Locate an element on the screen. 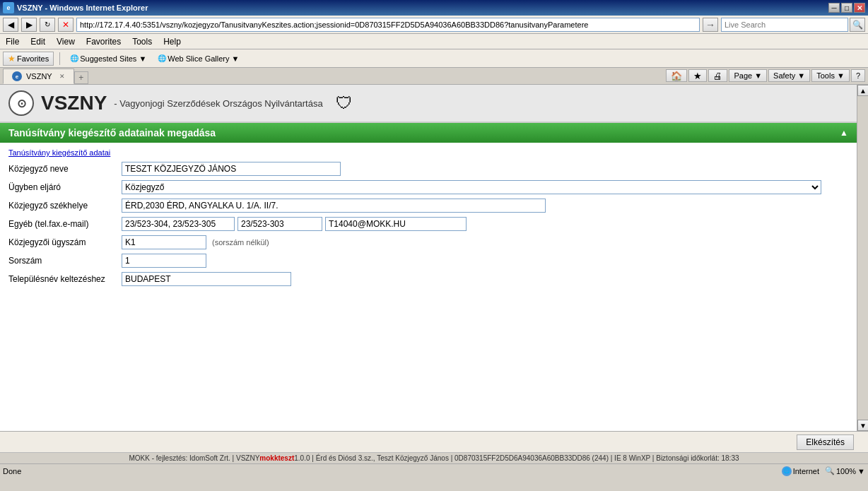 The height and width of the screenshot is (491, 868). suggested-sites-label: Suggested Sites ▼ is located at coordinates (113, 59).